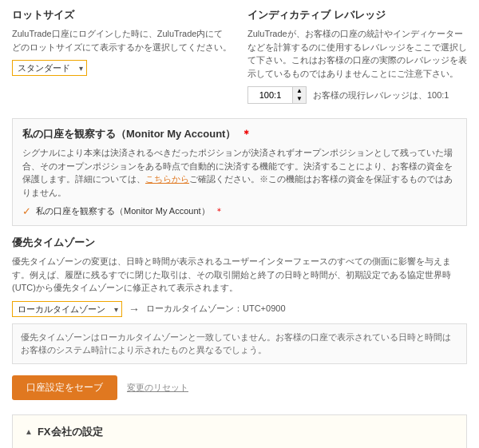 The image size is (479, 448). What do you see at coordinates (277, 95) in the screenshot?
I see `leverage-input-wrapper: ▲ ▼` at bounding box center [277, 95].